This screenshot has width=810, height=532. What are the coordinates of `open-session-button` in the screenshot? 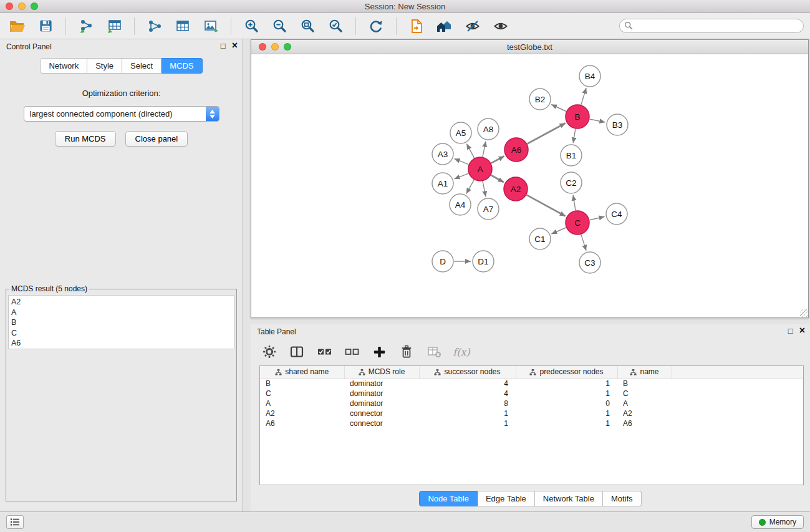 It's located at (17, 26).